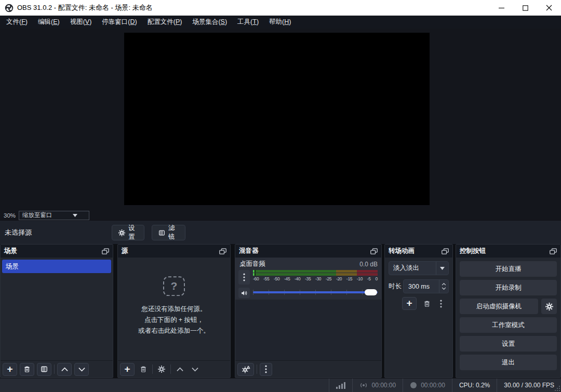 Image resolution: width=561 pixels, height=392 pixels. What do you see at coordinates (64, 370) in the screenshot?
I see `move-scene-up-button` at bounding box center [64, 370].